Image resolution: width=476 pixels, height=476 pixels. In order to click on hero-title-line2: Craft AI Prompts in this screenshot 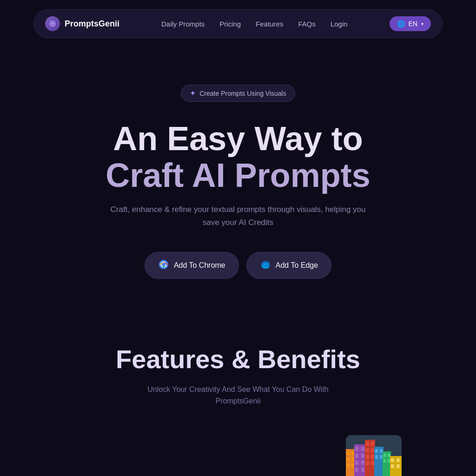, I will do `click(238, 176)`.